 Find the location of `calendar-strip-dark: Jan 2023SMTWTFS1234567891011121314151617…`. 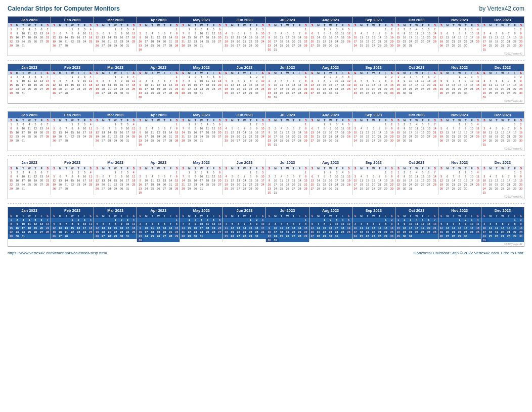

calendar-strip-dark: Jan 2023SMTWTFS1234567891011121314151617… is located at coordinates (266, 36).